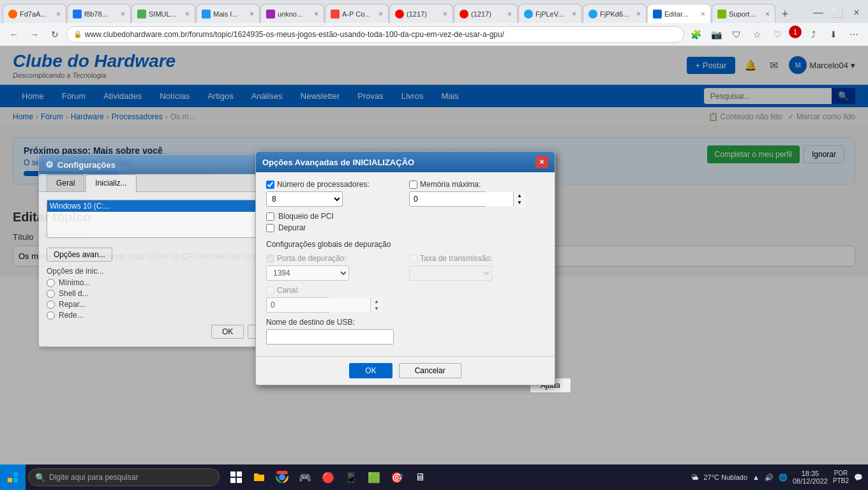 Image resolution: width=868 pixels, height=490 pixels. I want to click on tab-unkno: unkno... ×, so click(292, 13).